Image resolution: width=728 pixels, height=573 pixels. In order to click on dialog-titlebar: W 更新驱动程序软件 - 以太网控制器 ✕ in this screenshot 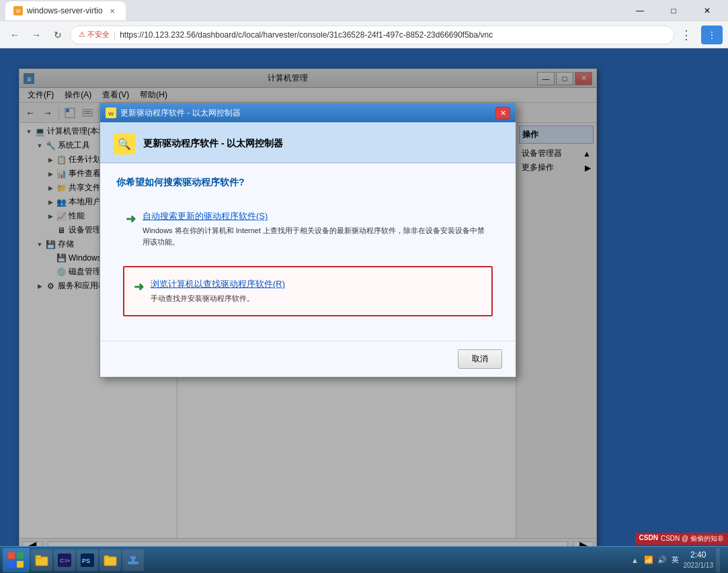, I will do `click(308, 113)`.